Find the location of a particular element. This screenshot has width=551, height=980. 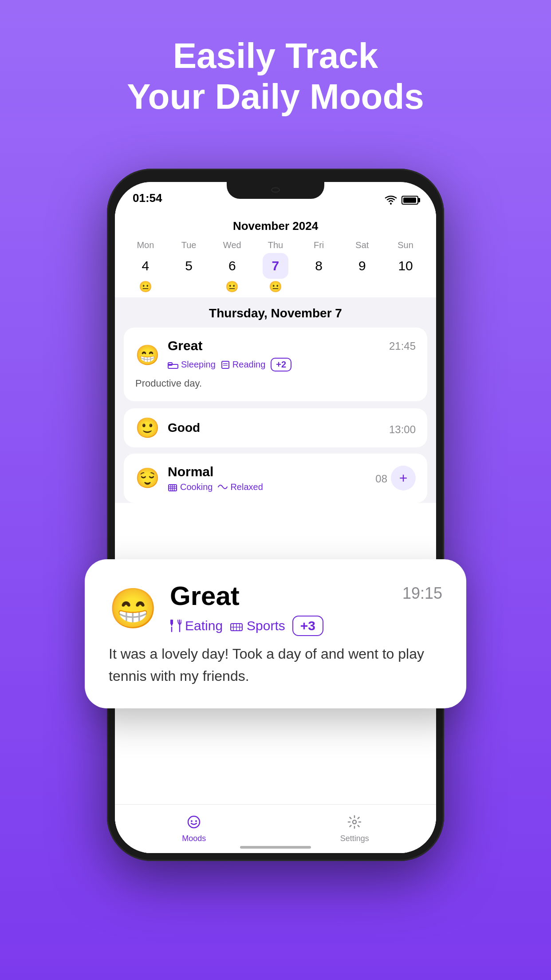

calendar-day-sat: Sat 9 is located at coordinates (362, 267).